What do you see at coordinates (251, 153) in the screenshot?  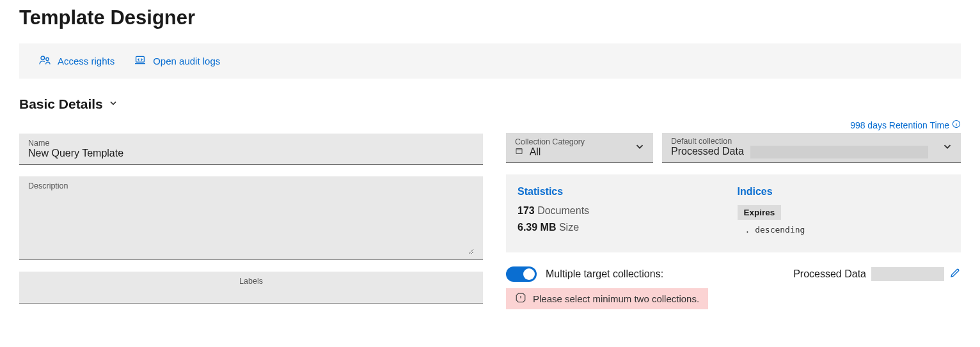 I see `name-input` at bounding box center [251, 153].